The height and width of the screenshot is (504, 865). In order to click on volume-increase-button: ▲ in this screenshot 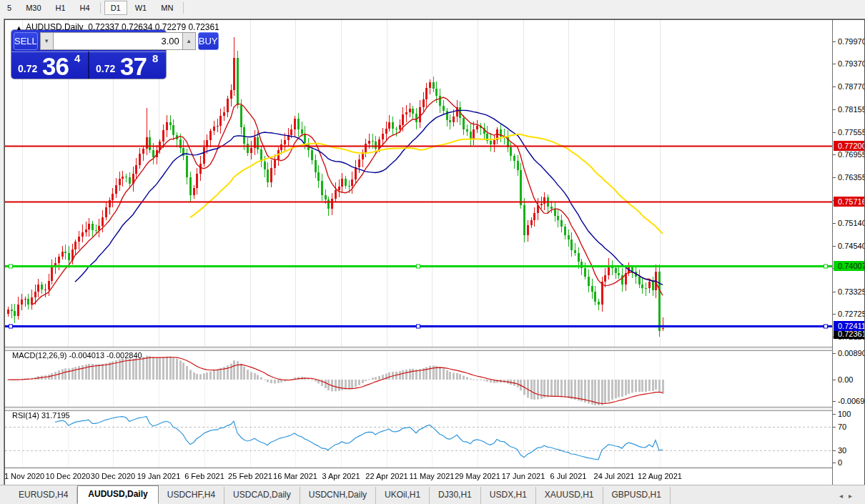, I will do `click(189, 41)`.